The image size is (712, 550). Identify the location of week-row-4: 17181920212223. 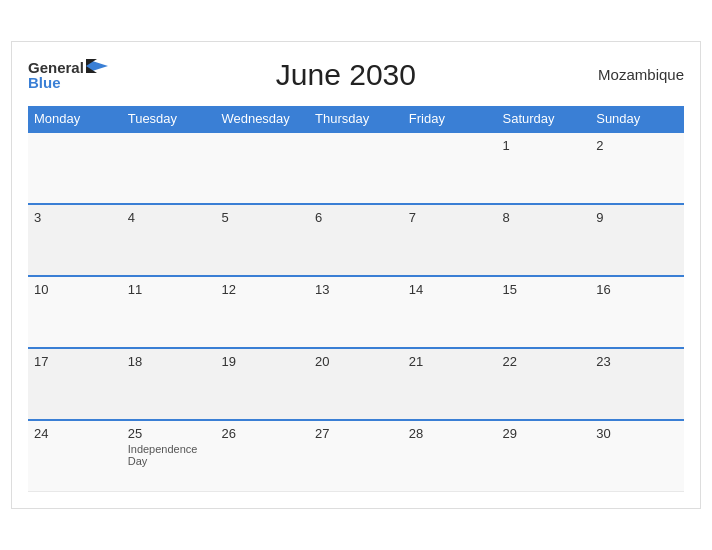
(356, 384).